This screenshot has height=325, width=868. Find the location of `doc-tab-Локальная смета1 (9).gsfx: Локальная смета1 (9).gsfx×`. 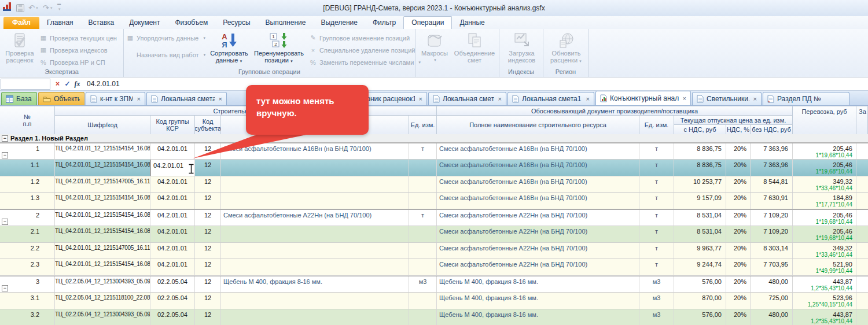

doc-tab-Локальная смета1 (9).gsfx: Локальная смета1 (9).gsfx× is located at coordinates (551, 98).